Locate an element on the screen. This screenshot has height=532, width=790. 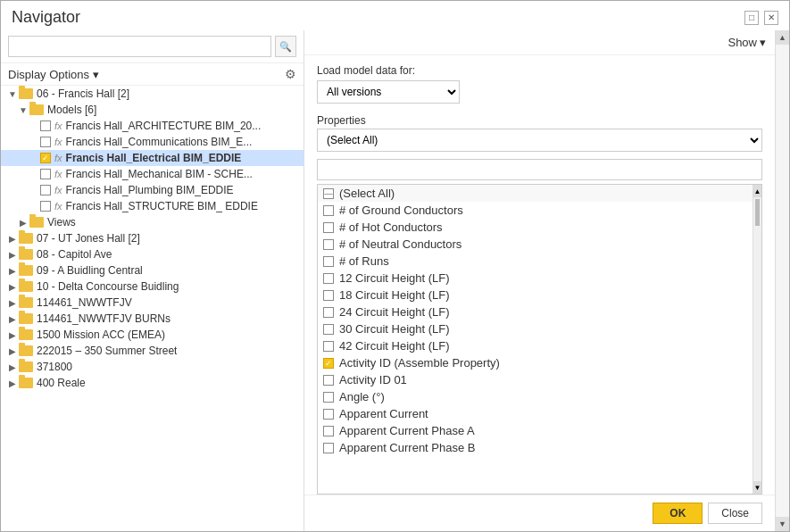
prop-item-runs: # of Runs is located at coordinates (536, 261).